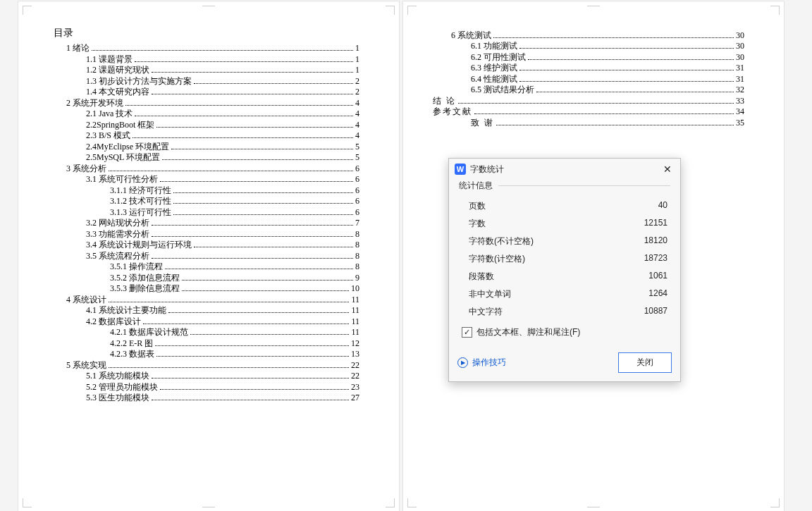 This screenshot has width=812, height=511. Describe the element at coordinates (203, 321) in the screenshot. I see `toc-entry: 4.2 数据库设计11` at that location.